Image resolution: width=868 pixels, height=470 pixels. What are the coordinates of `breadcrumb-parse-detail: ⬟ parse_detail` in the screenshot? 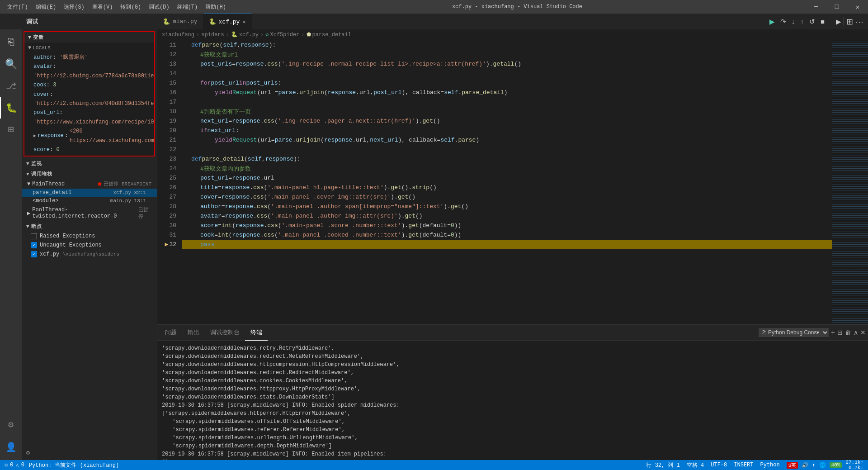 It's located at (329, 34).